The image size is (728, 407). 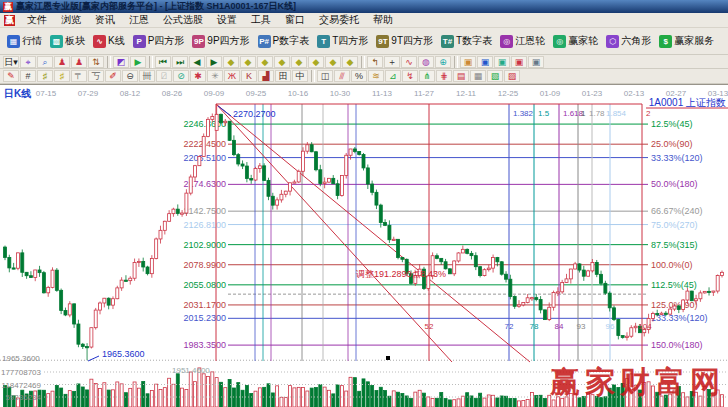 What do you see at coordinates (215, 76) in the screenshot?
I see `tool-icon: ✳` at bounding box center [215, 76].